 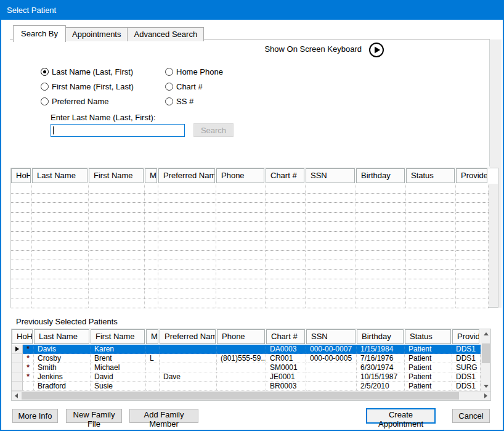 What do you see at coordinates (213, 130) in the screenshot?
I see `search-button: Search` at bounding box center [213, 130].